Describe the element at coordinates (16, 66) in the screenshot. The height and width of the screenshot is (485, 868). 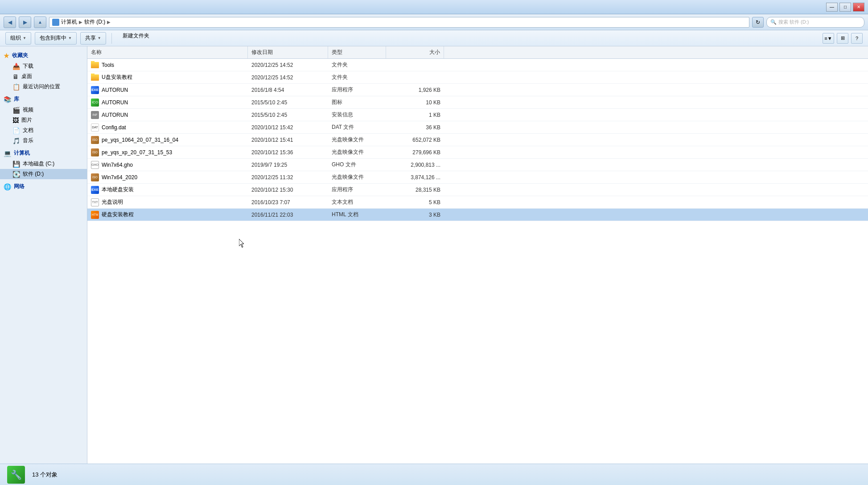
I see `download-icon: 📥` at that location.